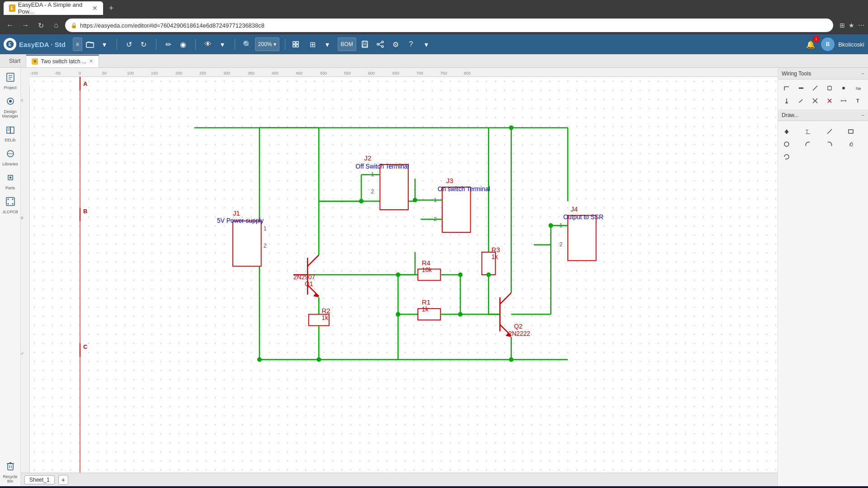  I want to click on settings-btn: ⚙, so click(396, 44).